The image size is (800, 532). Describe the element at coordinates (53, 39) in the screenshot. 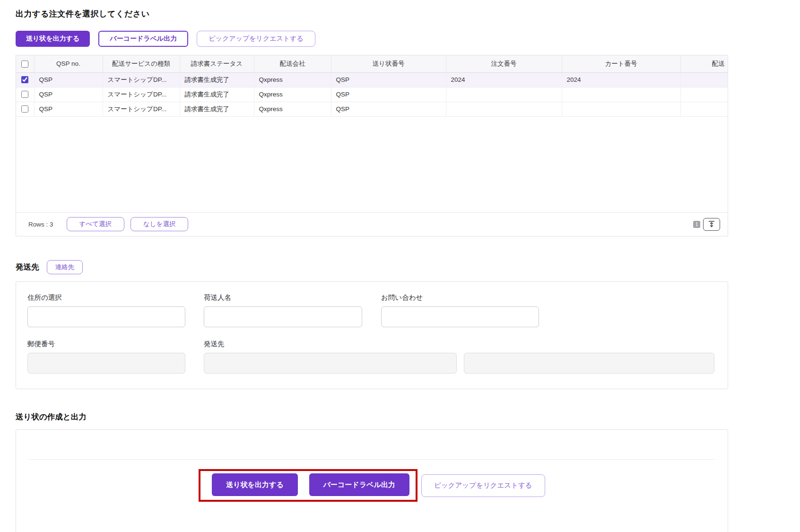

I see `print-invoice-button: 送り状を出力する` at that location.